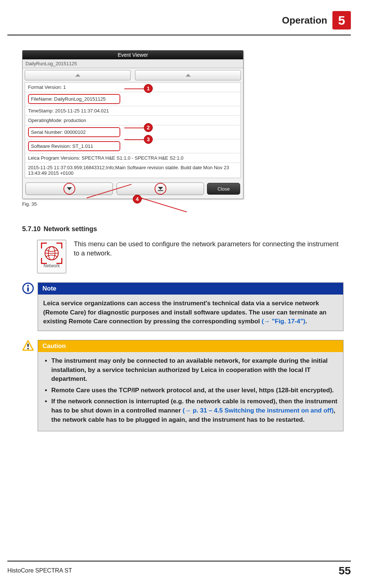 This screenshot has height=588, width=373. What do you see at coordinates (133, 75) in the screenshot?
I see `event-viewer-top-nav` at bounding box center [133, 75].